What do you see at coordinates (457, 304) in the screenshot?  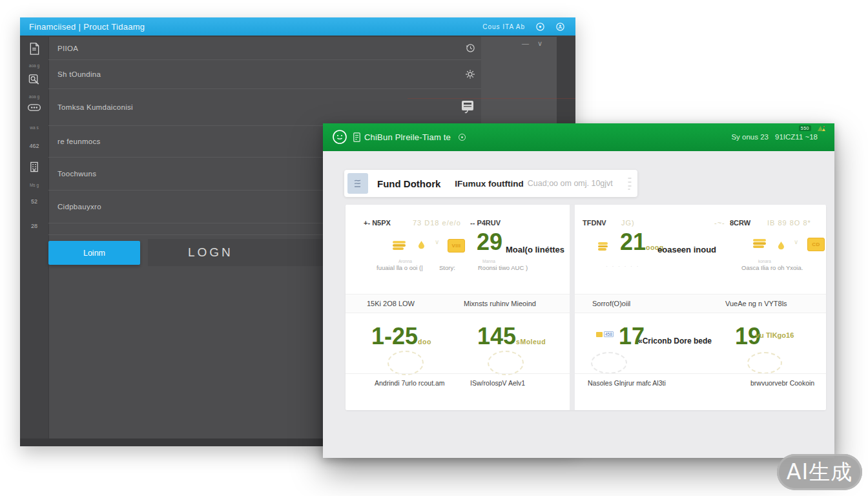 I see `mid-band: 15Ki 2O8 LOW Mixnsts ruhinv Mieoind` at bounding box center [457, 304].